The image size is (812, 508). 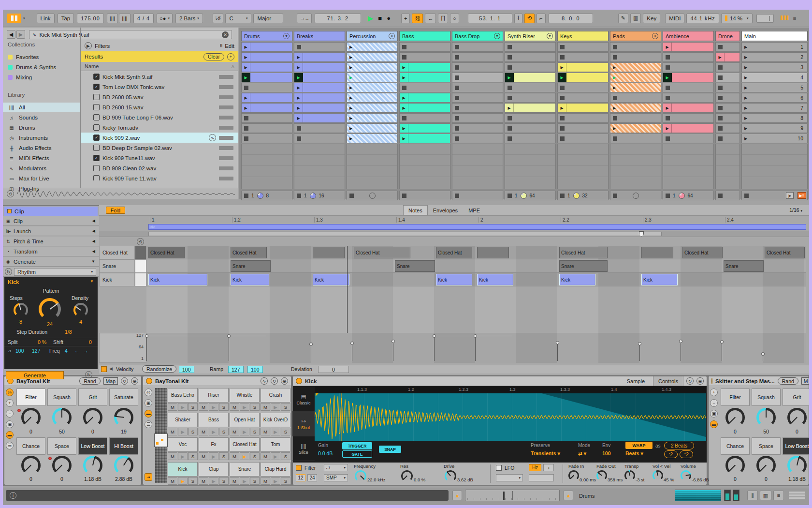 What do you see at coordinates (336, 467) in the screenshot?
I see `filter-type-menu: ⌐\▾` at bounding box center [336, 467].